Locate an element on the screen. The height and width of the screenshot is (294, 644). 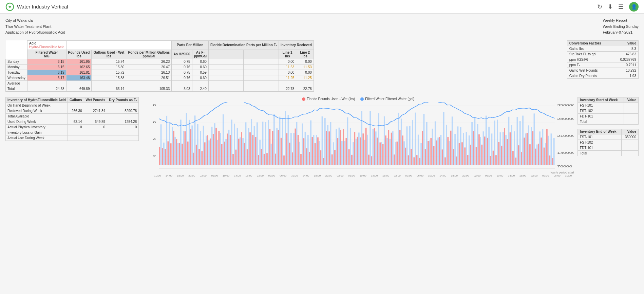
ppm-header: Parts Per Million is located at coordinates (190, 45).